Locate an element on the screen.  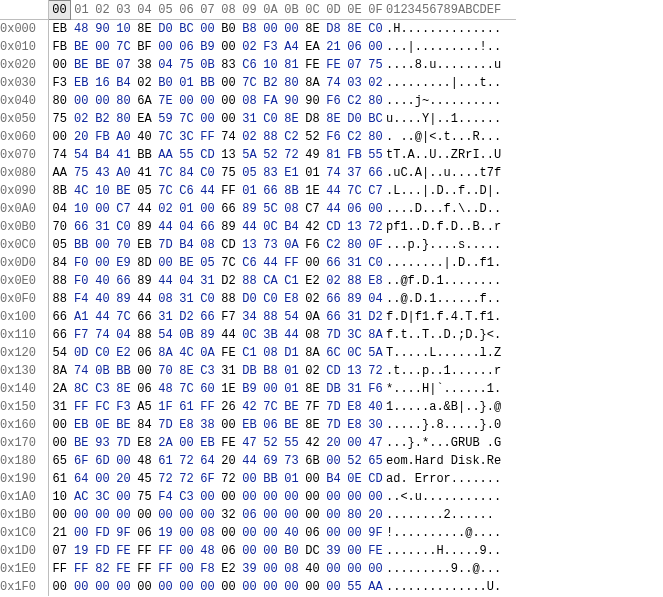
row-address: 0x0B0 is located at coordinates (24, 227).